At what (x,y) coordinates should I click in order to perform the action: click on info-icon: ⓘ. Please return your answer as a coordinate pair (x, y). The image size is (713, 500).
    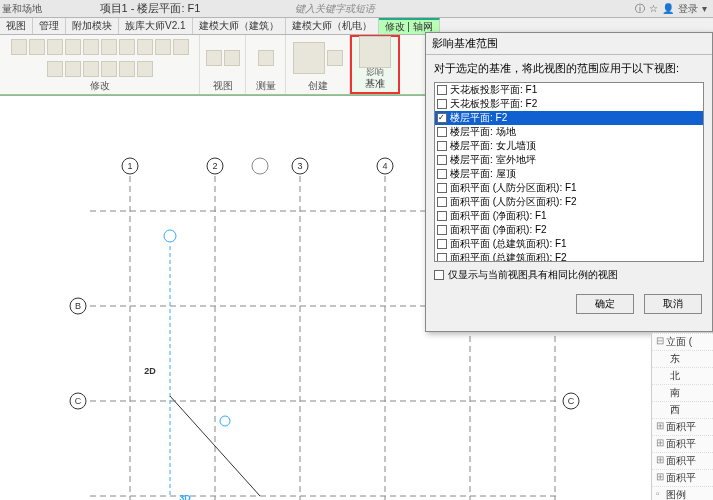
    Looking at the image, I should click on (640, 9).